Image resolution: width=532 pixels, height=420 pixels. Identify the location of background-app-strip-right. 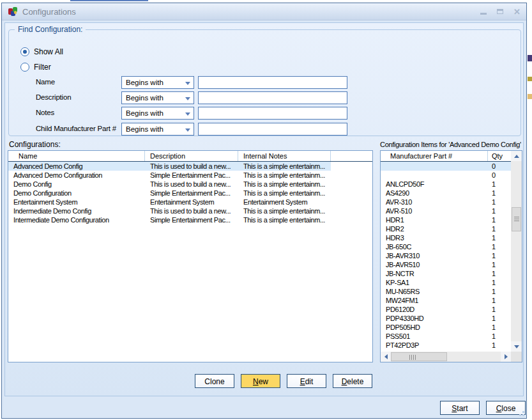
(530, 210).